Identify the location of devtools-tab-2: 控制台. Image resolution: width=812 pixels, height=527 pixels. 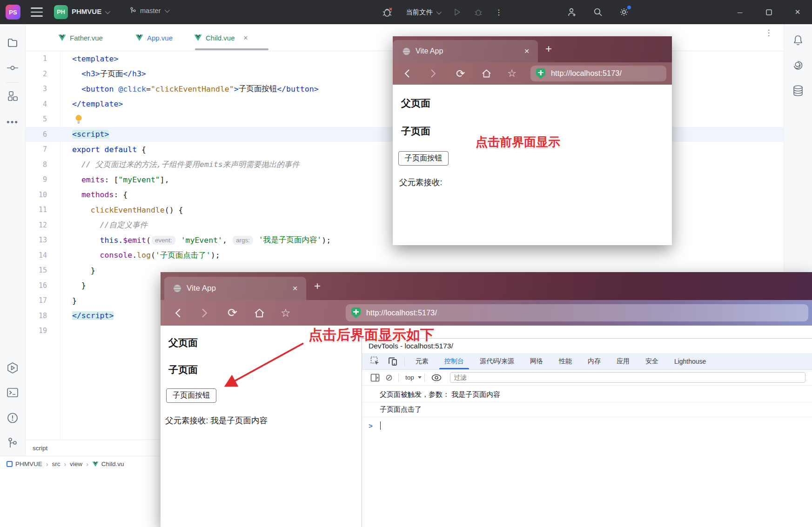
(454, 361).